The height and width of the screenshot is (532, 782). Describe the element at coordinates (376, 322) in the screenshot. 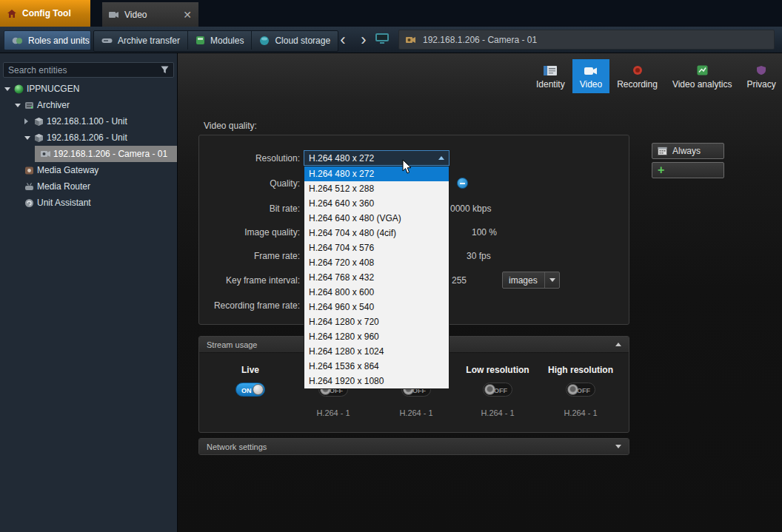

I see `resolution-option: H.264 1280 x 720` at that location.